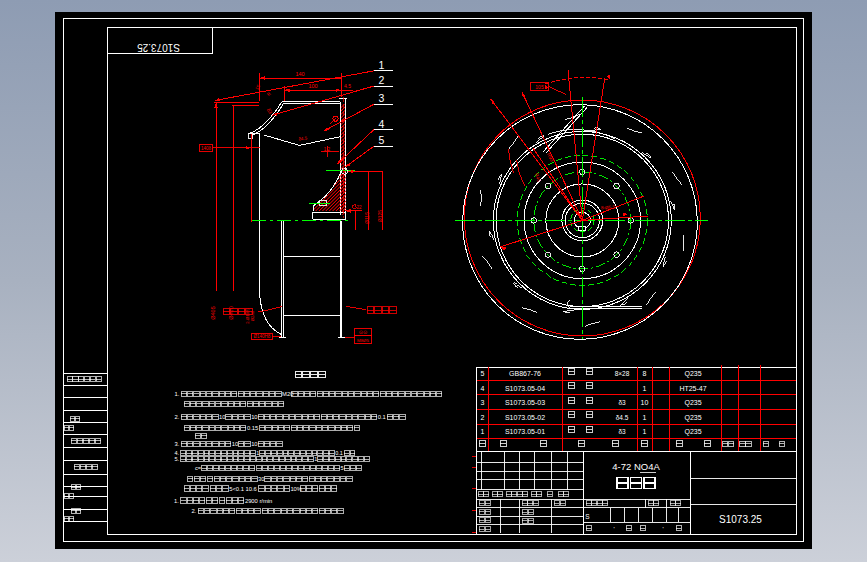 Image resolution: width=867 pixels, height=562 pixels. I want to click on svg-text: 100, so click(312, 86).